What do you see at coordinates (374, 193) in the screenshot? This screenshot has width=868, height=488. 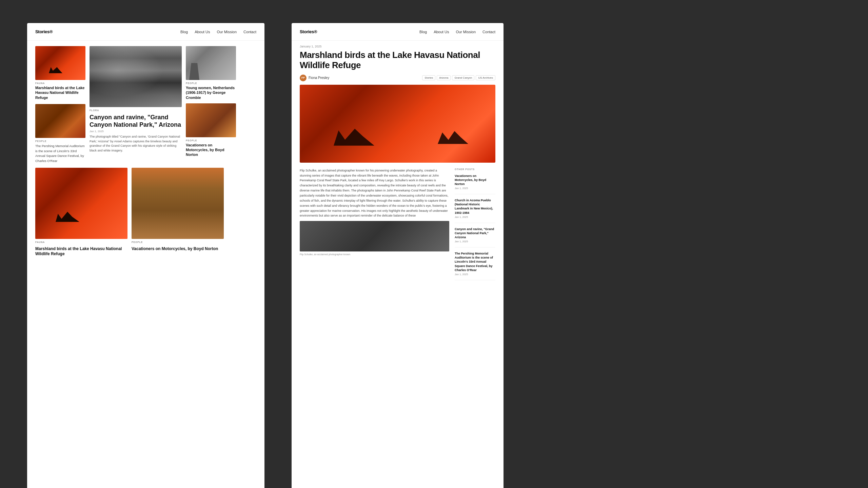 I see `article-body-text: Flip Schulke, an acclaimed photographer …` at bounding box center [374, 193].